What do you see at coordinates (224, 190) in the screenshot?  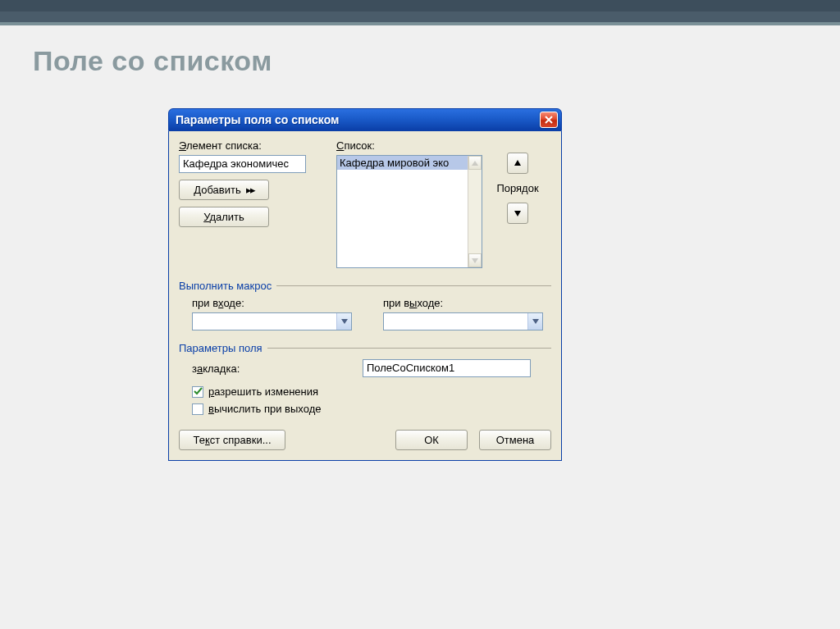 I see `add-button: Добавить ▸▸` at bounding box center [224, 190].